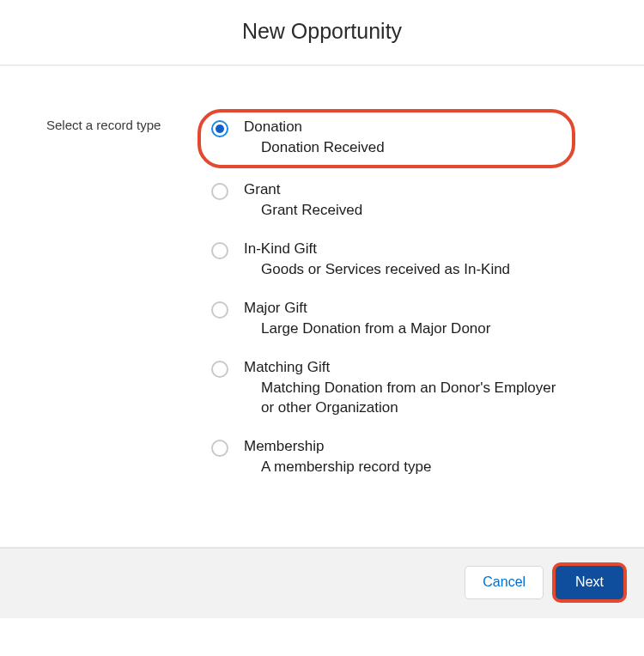 The image size is (644, 656). What do you see at coordinates (386, 261) in the screenshot?
I see `record-type-option: In-Kind GiftGoods or Services received a…` at bounding box center [386, 261].